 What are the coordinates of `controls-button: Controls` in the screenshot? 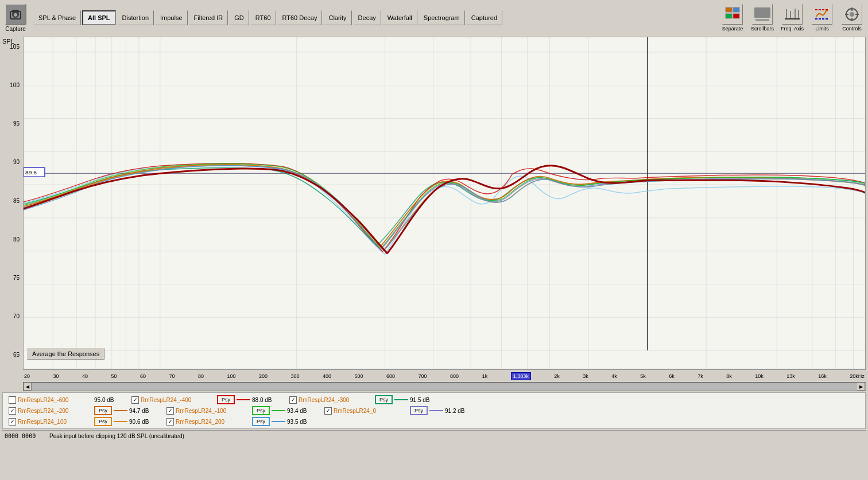 It's located at (852, 18).